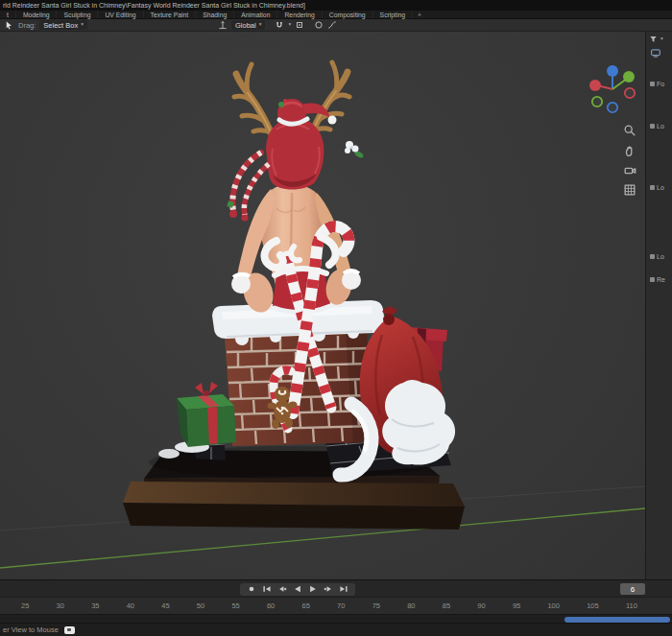  I want to click on workspace-tab: UV Editing, so click(121, 14).